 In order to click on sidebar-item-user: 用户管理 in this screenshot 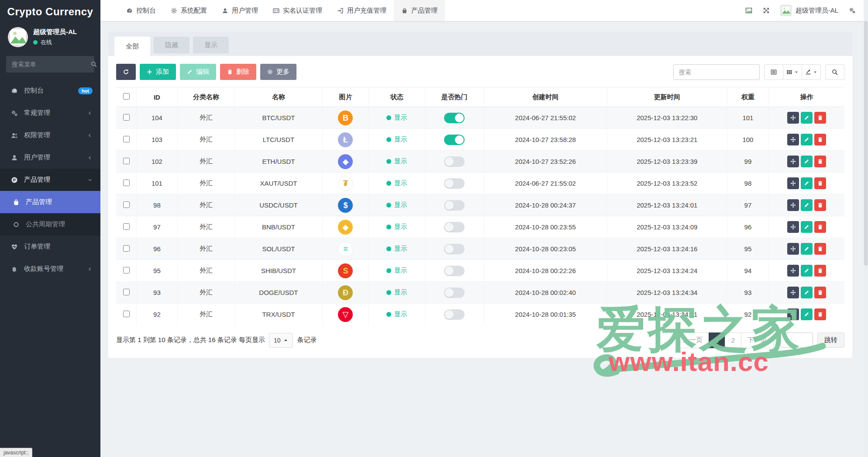, I will do `click(50, 157)`.